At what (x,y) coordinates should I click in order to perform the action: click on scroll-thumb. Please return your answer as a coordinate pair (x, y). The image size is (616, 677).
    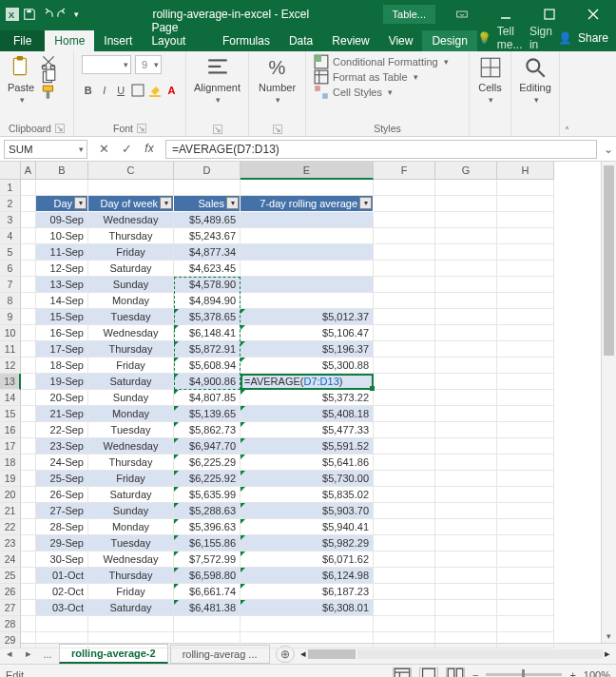
    Looking at the image, I should click on (608, 261).